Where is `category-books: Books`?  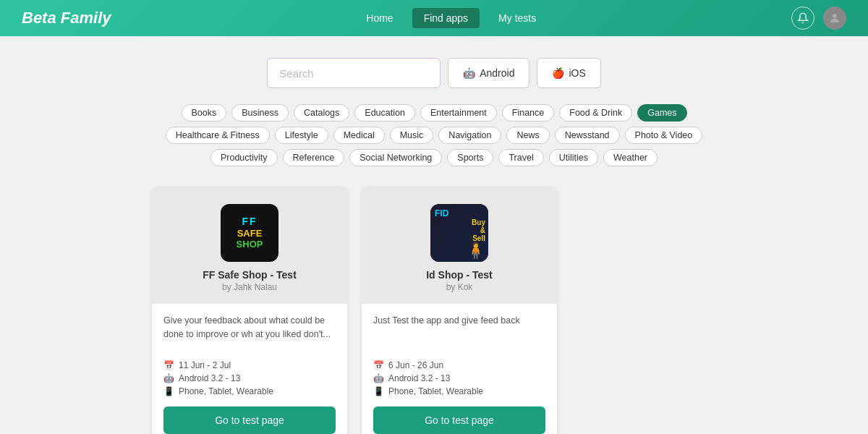
category-books: Books is located at coordinates (204, 113).